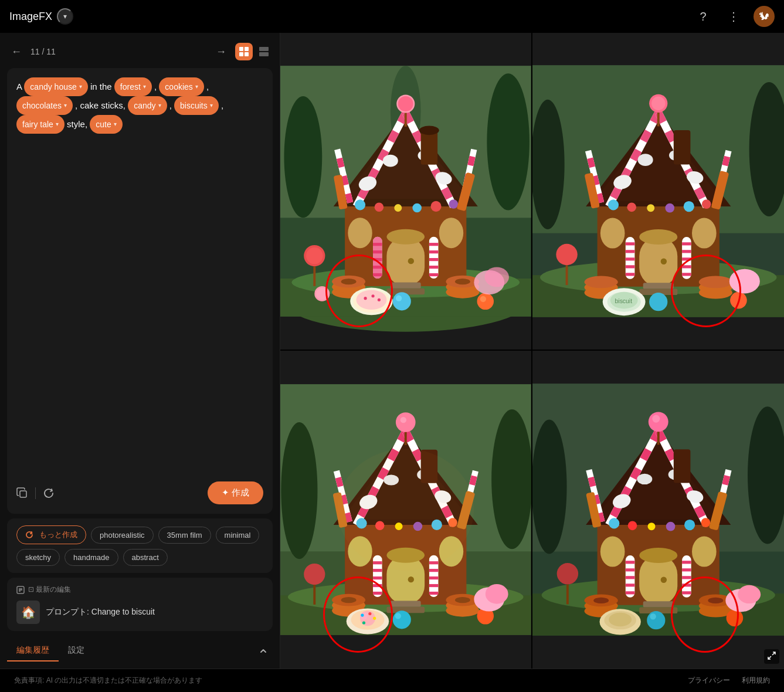 The height and width of the screenshot is (692, 784). Describe the element at coordinates (22, 493) in the screenshot. I see `copy-button` at that location.